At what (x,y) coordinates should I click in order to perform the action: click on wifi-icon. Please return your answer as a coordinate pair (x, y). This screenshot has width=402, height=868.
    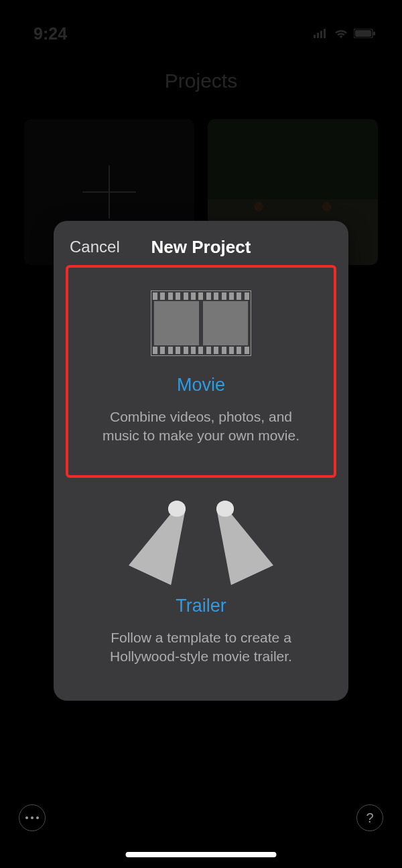
    Looking at the image, I should click on (341, 33).